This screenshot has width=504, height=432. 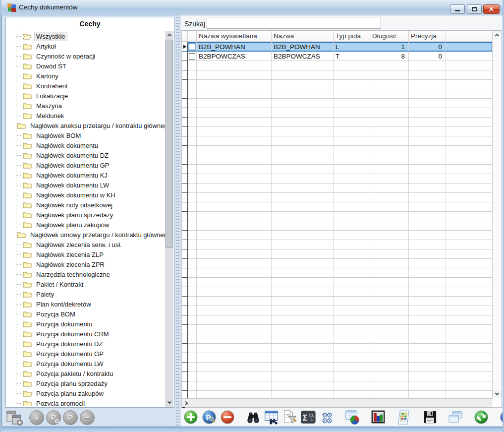 I want to click on bar-chart-button, so click(x=378, y=419).